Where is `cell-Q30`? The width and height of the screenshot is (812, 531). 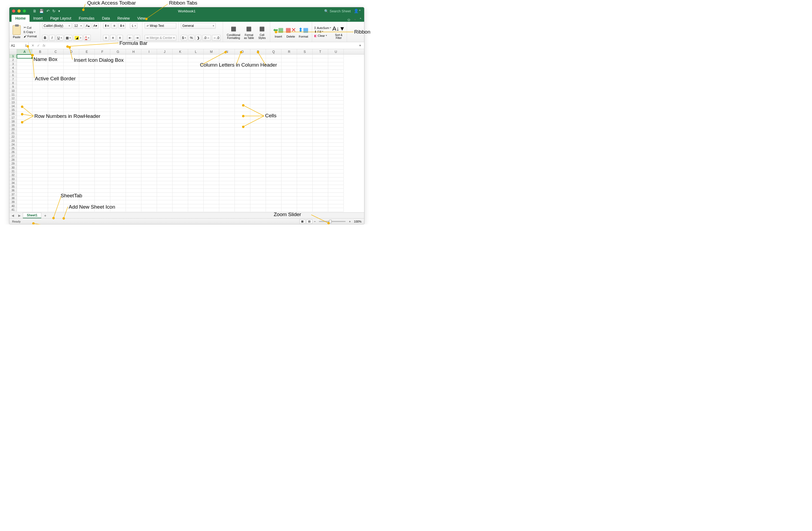 cell-Q30 is located at coordinates (274, 168).